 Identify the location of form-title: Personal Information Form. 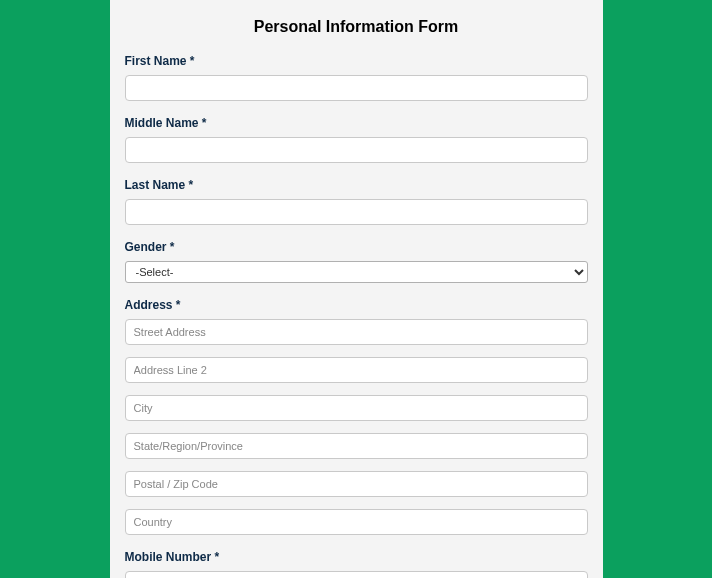
(356, 27).